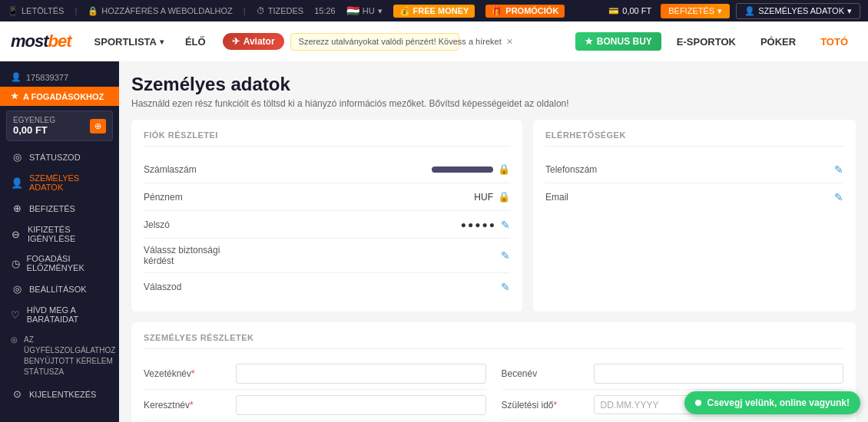 This screenshot has width=868, height=422. Describe the element at coordinates (60, 183) in the screenshot. I see `sidebar-item-szemelyes-adatok: 👤 SZEMÉLYES ADATOK` at that location.